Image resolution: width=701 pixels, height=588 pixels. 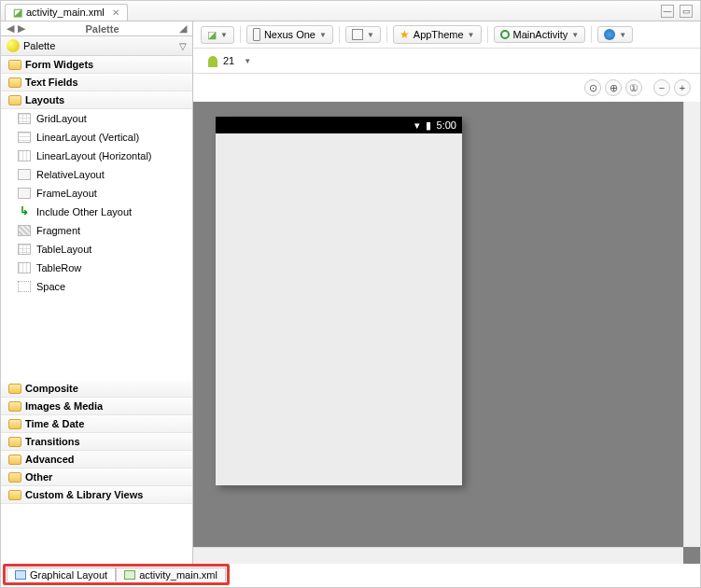 What do you see at coordinates (229, 61) in the screenshot?
I see `api-level-selector: 21 ▼` at bounding box center [229, 61].